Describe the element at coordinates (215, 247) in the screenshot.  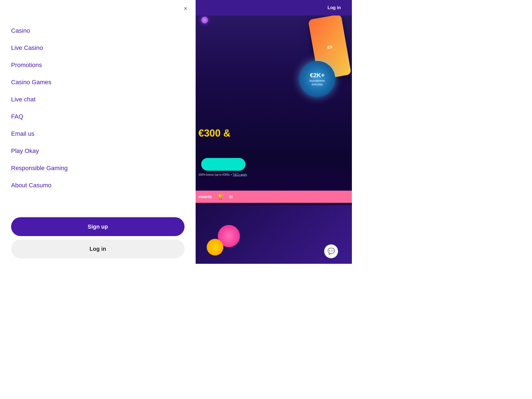
I see `candy-yellow` at that location.